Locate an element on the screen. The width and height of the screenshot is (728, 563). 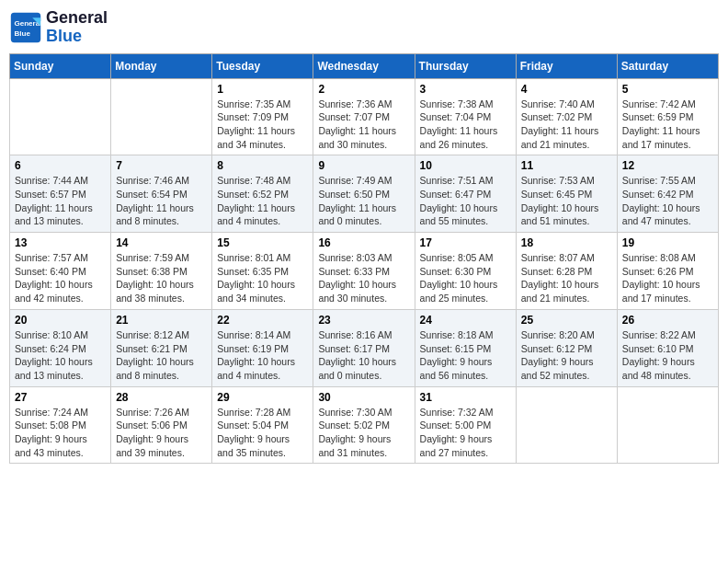
calendar-day-cell: 13Sunrise: 7:57 AM Sunset: 6:40 PM Dayli… is located at coordinates (61, 271).